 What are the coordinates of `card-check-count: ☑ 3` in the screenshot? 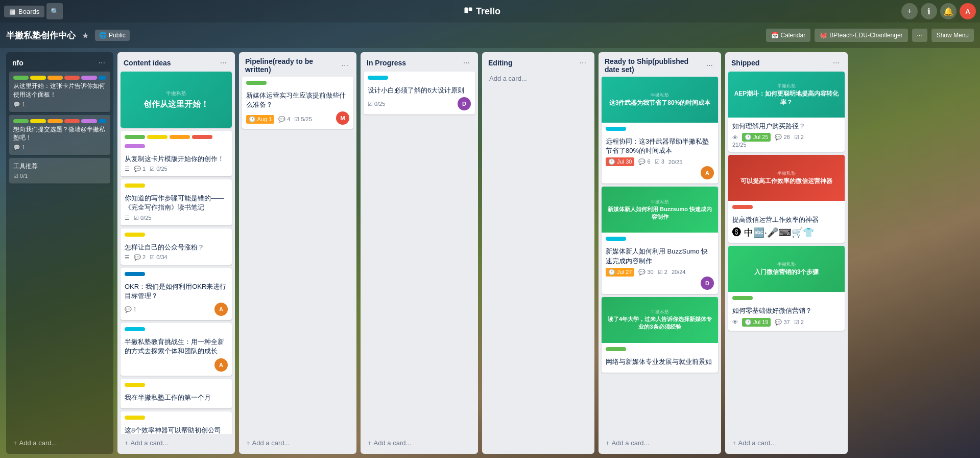 It's located at (660, 162).